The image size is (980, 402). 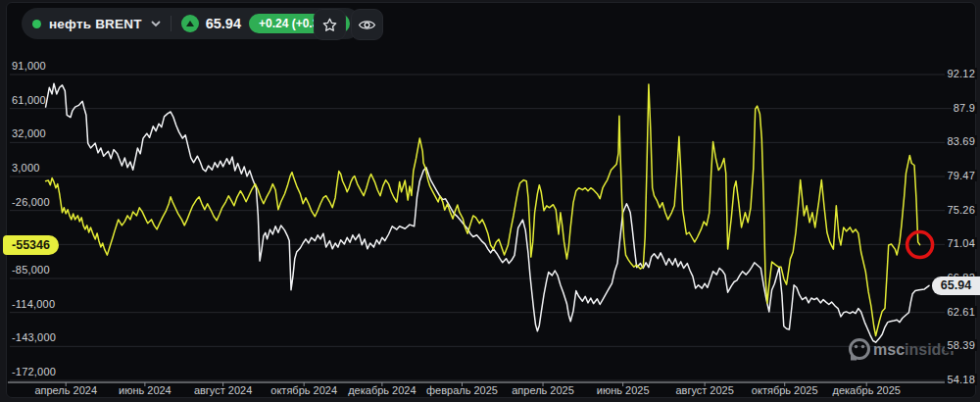 What do you see at coordinates (956, 286) in the screenshot?
I see `right-axis-current-price-badge: 65.94` at bounding box center [956, 286].